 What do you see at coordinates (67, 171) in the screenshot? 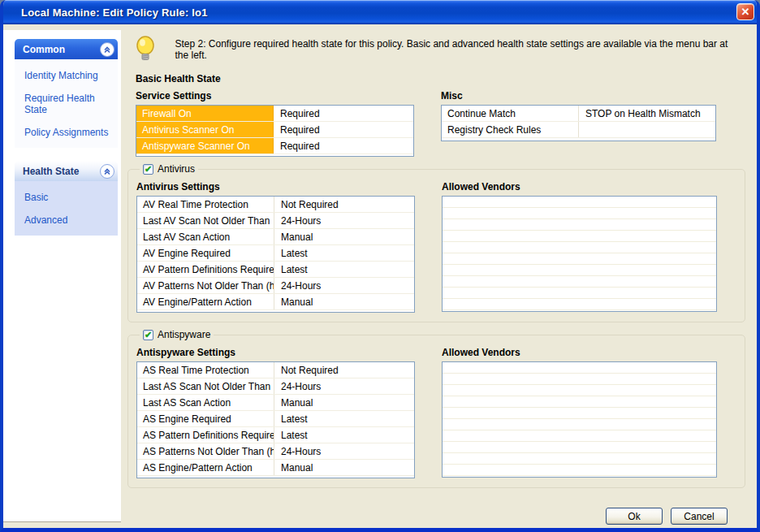
I see `panel-header-health-state: Health State` at bounding box center [67, 171].